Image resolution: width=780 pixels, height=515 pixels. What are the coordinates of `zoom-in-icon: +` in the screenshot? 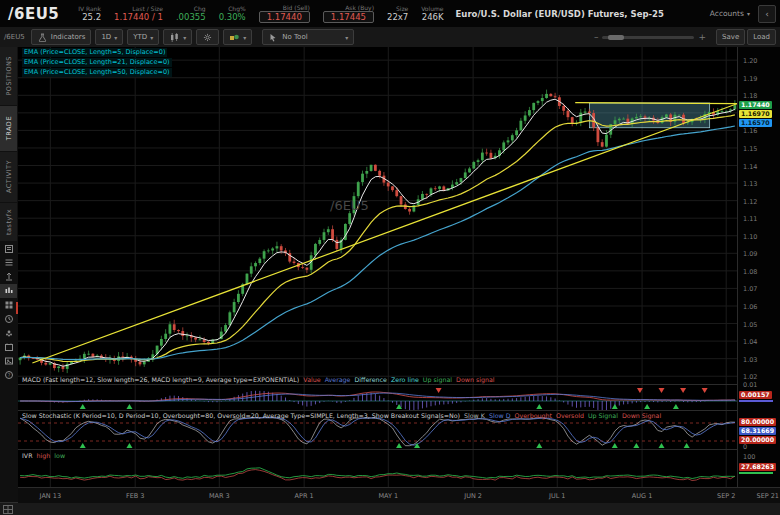 It's located at (702, 37).